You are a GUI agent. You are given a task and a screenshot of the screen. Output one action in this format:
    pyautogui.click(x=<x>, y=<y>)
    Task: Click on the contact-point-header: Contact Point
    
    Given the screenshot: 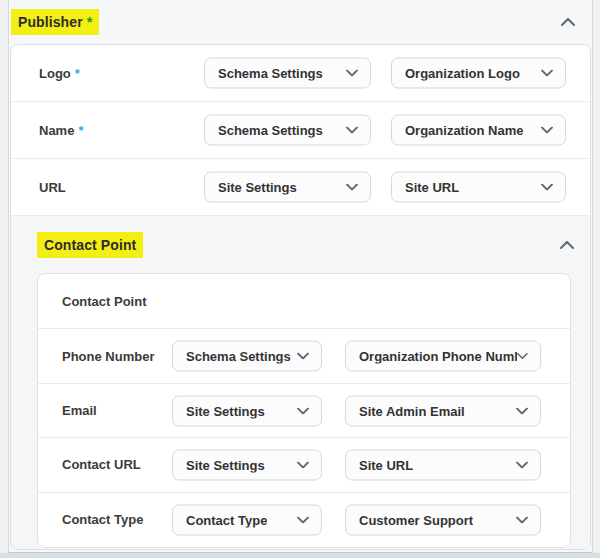 What is the action you would take?
    pyautogui.click(x=300, y=244)
    